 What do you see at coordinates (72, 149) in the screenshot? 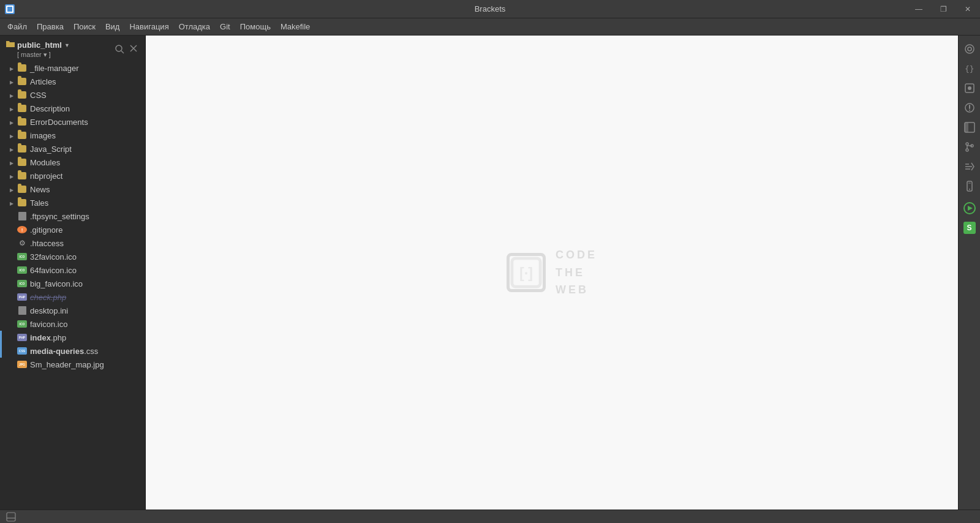
I see `tree-item-javascript: Java_Script` at bounding box center [72, 149].